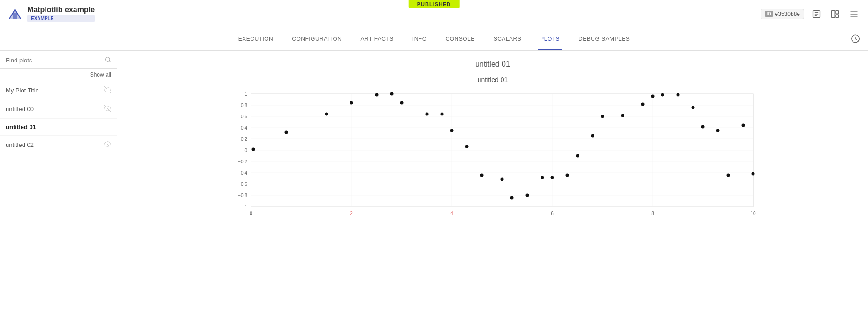 The height and width of the screenshot is (330, 868). I want to click on tab-info: INFO, so click(419, 39).